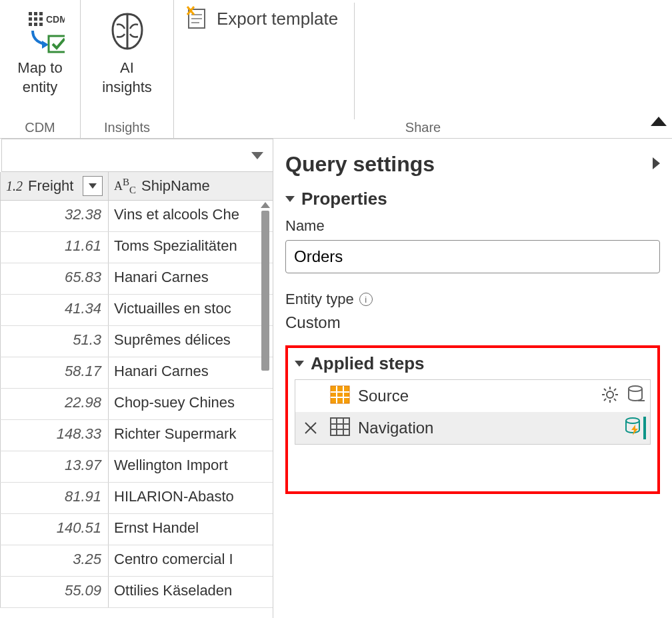 This screenshot has height=618, width=672. What do you see at coordinates (137, 155) in the screenshot?
I see `formula-bar` at bounding box center [137, 155].